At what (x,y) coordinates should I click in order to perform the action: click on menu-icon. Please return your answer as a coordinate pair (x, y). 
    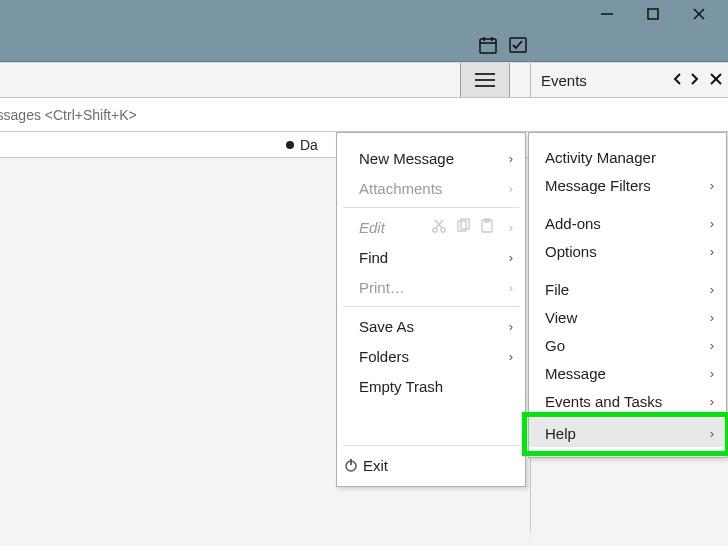
    Looking at the image, I should click on (485, 80).